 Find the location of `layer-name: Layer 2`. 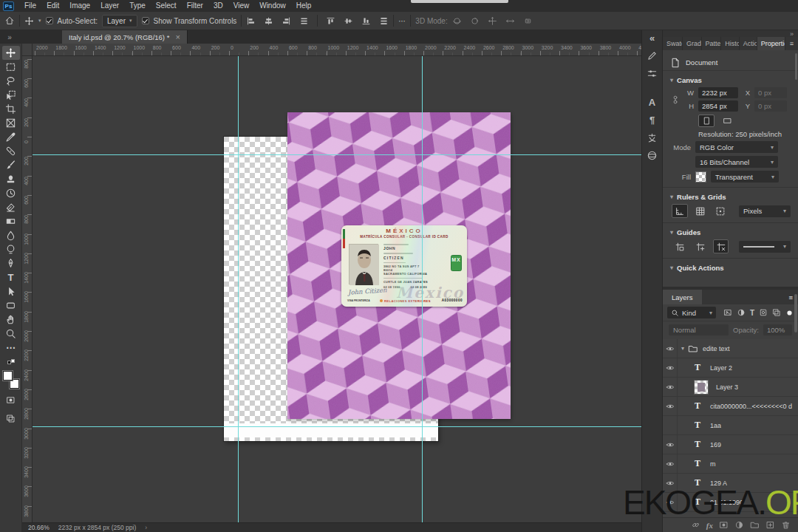

layer-name: Layer 2 is located at coordinates (721, 368).